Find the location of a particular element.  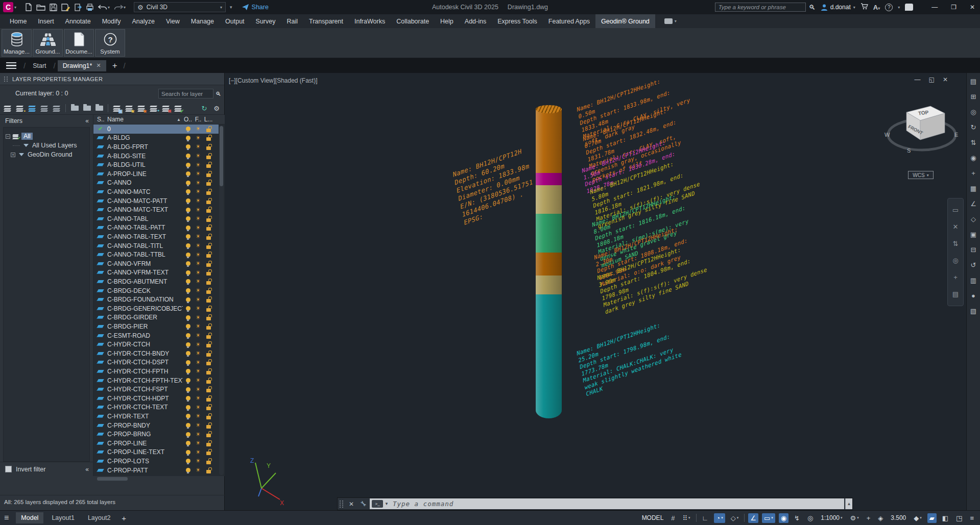

share-button: Share is located at coordinates (255, 7).